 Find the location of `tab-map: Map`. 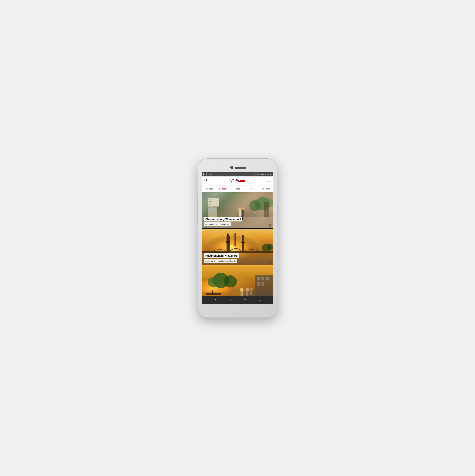

tab-map: Map is located at coordinates (252, 189).